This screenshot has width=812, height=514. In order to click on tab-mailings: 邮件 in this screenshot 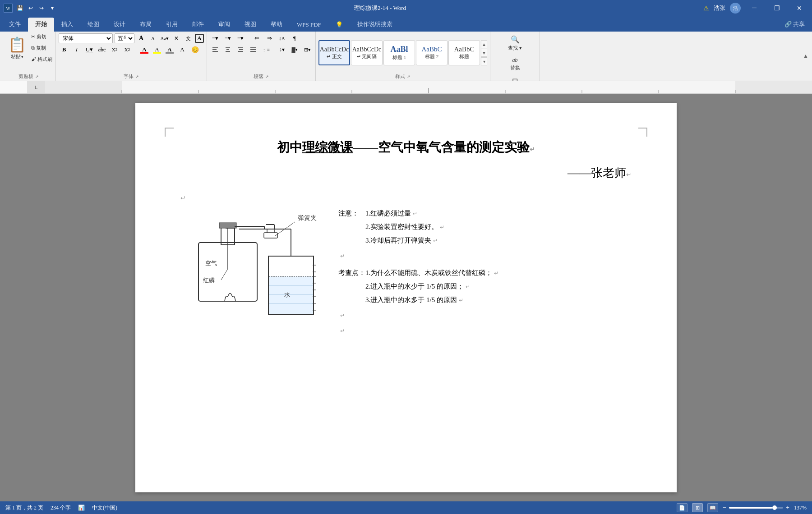, I will do `click(198, 24)`.